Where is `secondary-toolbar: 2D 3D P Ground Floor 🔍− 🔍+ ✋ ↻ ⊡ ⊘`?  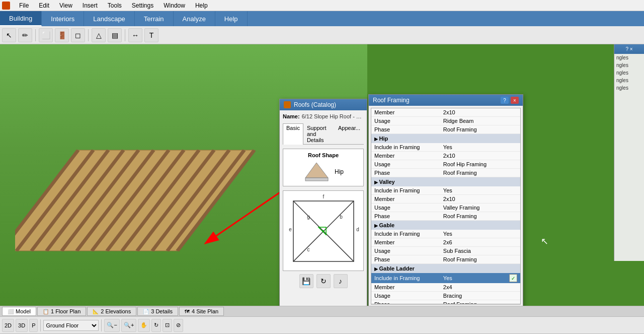 secondary-toolbar: 2D 3D P Ground Floor 🔍− 🔍+ ✋ ↻ ⊡ ⊘ is located at coordinates (322, 325).